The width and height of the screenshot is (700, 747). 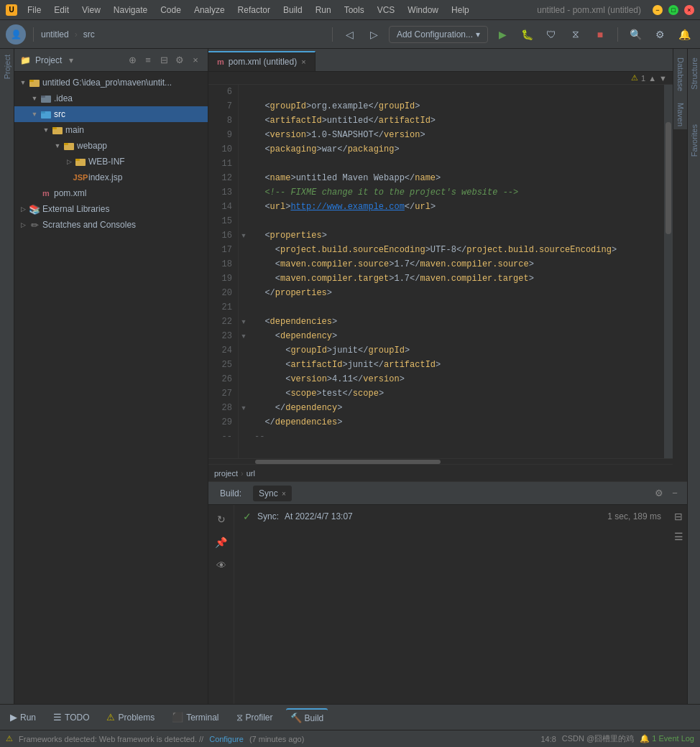 What do you see at coordinates (681, 115) in the screenshot?
I see `maven-label: Maven` at bounding box center [681, 115].